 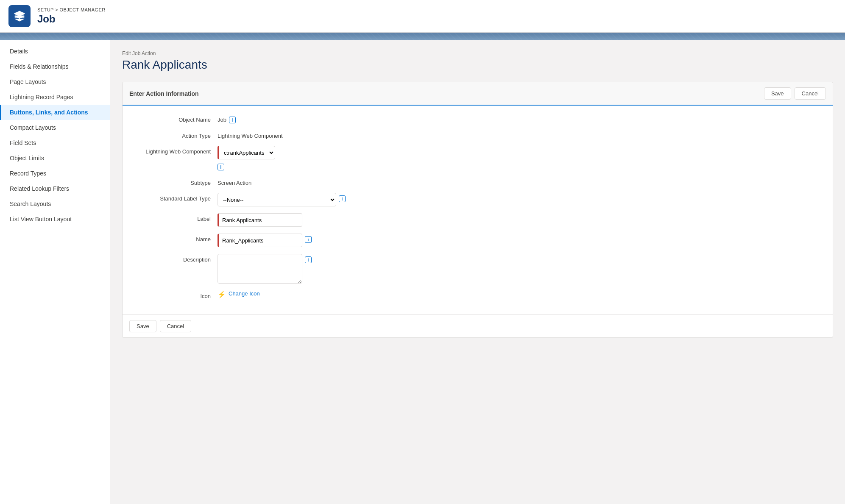 What do you see at coordinates (477, 200) in the screenshot?
I see `field-row-standard-label-type: Standard Label Type --None-- i` at bounding box center [477, 200].